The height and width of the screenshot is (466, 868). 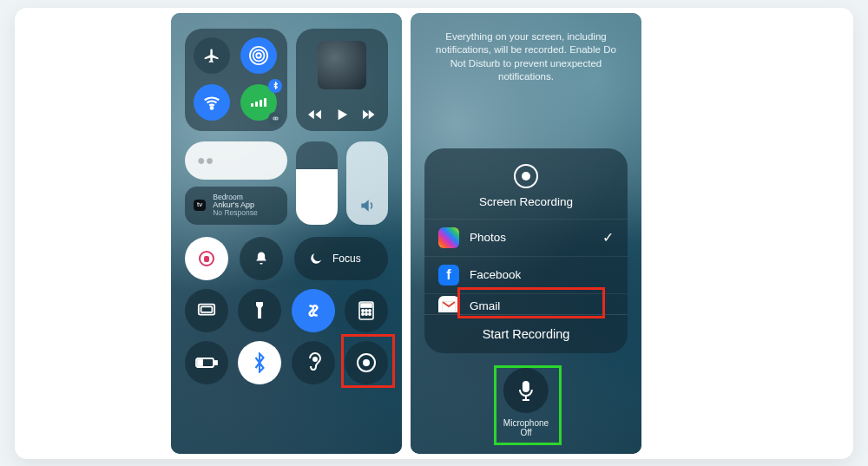 What do you see at coordinates (368, 115) in the screenshot?
I see `forward-icon` at bounding box center [368, 115].